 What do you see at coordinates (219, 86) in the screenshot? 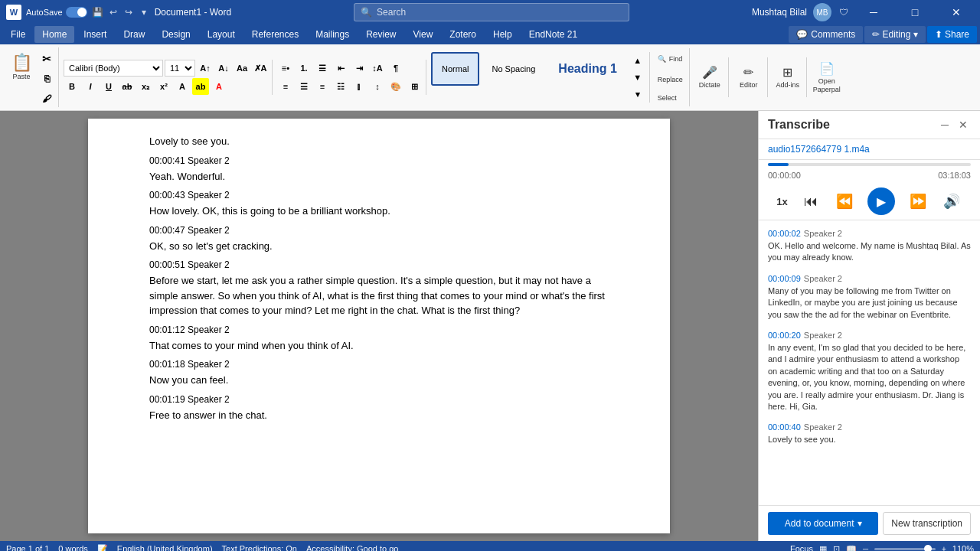
I see `font-color-button: A` at bounding box center [219, 86].